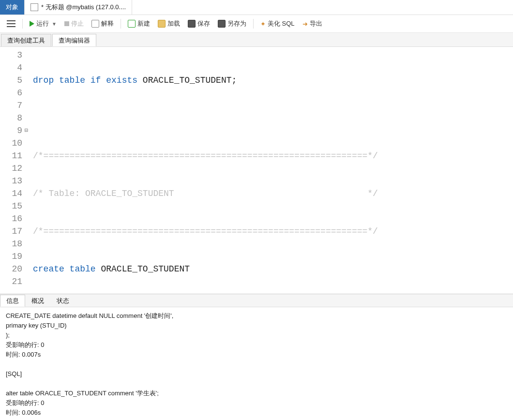 This screenshot has width=513, height=420. Describe the element at coordinates (13, 7) in the screenshot. I see `tab-objects: 对象` at that location.